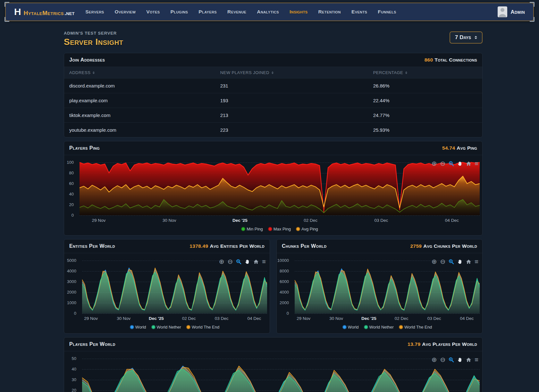 The height and width of the screenshot is (392, 539). I want to click on user-menu: Admin, so click(511, 12).